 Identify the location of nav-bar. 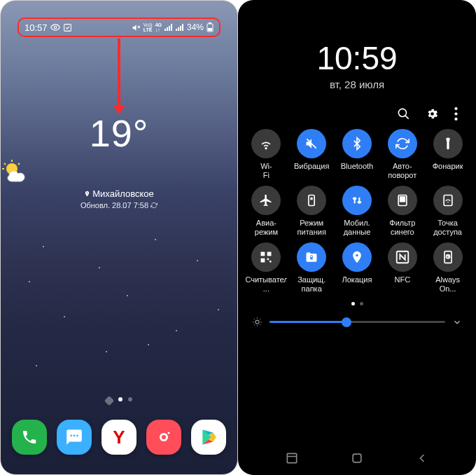
(357, 458).